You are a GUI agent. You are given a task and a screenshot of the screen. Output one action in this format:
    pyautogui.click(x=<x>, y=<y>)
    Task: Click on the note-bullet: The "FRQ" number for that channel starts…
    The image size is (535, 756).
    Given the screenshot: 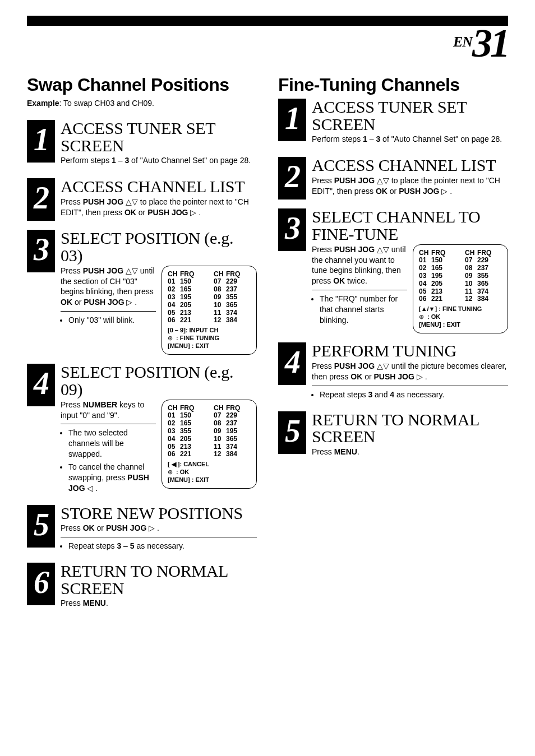 What is the action you would take?
    pyautogui.click(x=363, y=309)
    